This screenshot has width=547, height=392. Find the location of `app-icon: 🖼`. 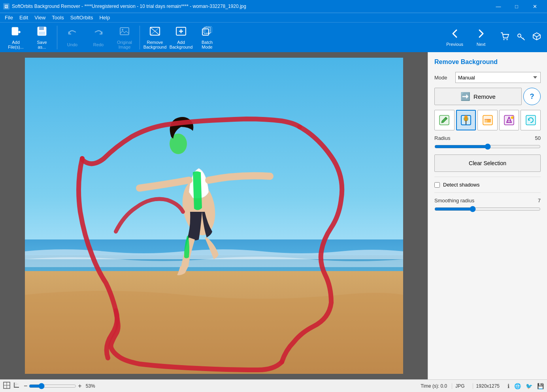

app-icon: 🖼 is located at coordinates (6, 6).